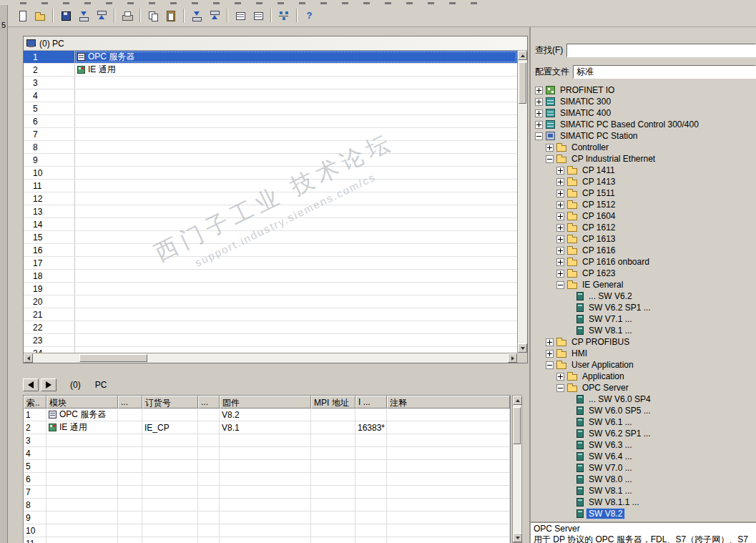  Describe the element at coordinates (270, 289) in the screenshot. I see `slot-row: 19` at that location.